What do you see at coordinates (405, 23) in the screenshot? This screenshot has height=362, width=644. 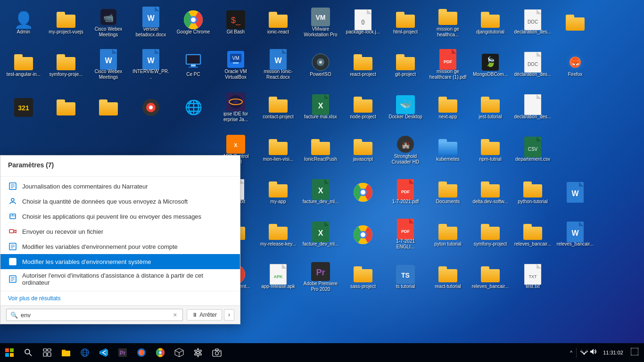 I see `desktop-icon-html-project: html-project` at bounding box center [405, 23].